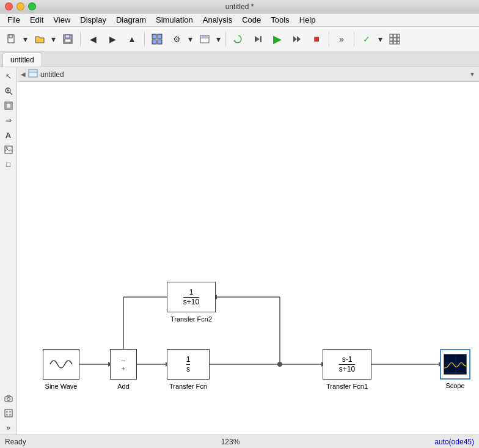  I want to click on sine-wave-icon, so click(61, 364).